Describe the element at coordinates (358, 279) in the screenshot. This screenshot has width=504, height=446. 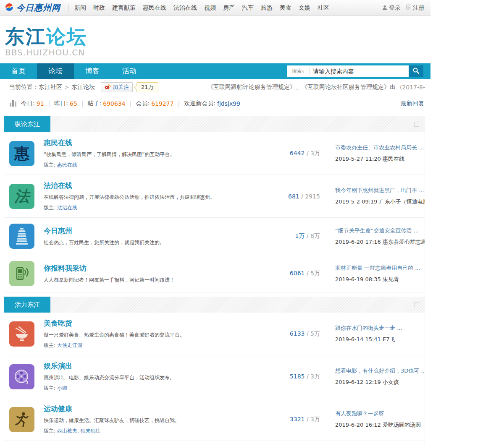
I see `last-post-time: 2019-6-19 08:35` at that location.